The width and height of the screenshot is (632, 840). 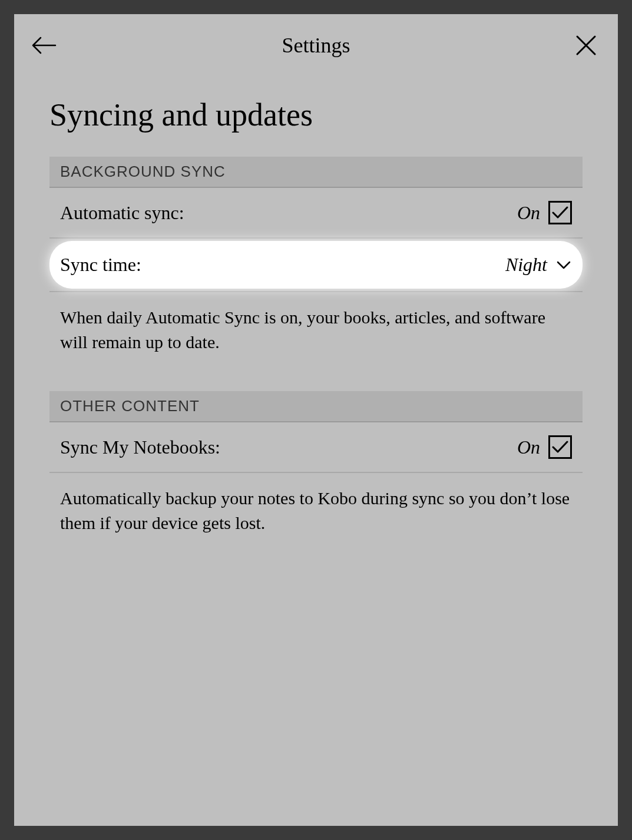 I want to click on sync-time-label: Sync time:, so click(x=101, y=265).